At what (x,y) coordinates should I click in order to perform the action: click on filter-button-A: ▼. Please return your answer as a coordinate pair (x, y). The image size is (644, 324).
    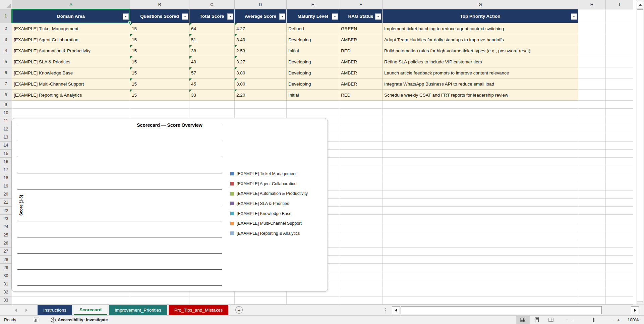
    Looking at the image, I should click on (126, 16).